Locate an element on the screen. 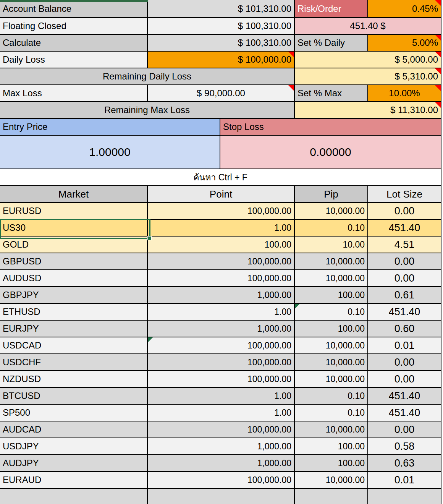 The image size is (443, 504). risk-per-order-label-cell: Risk/Order is located at coordinates (331, 8).